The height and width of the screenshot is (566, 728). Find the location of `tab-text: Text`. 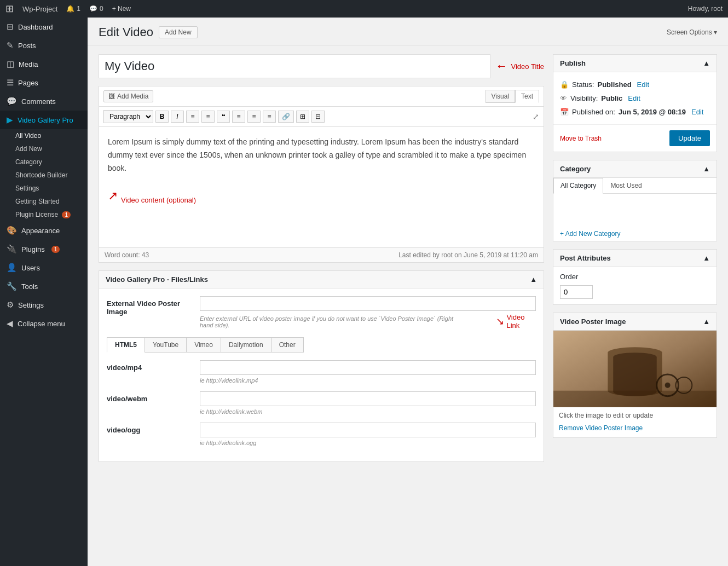

tab-text: Text is located at coordinates (527, 96).